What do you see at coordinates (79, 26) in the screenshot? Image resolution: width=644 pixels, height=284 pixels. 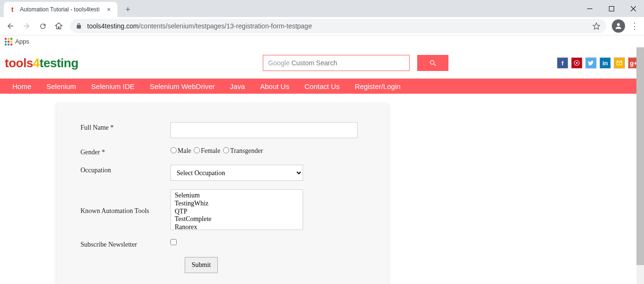 I see `lock-icon` at bounding box center [79, 26].